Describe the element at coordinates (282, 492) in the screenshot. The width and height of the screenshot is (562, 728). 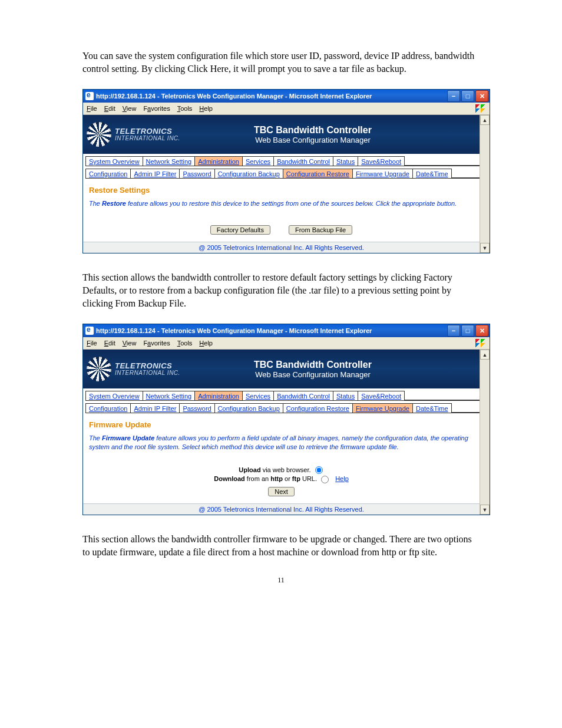
I see `next-button: Next` at that location.